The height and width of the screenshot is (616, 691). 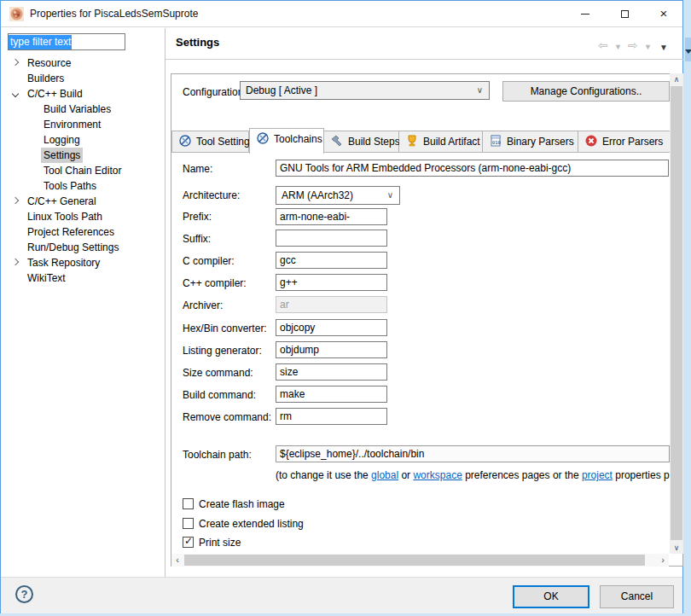 I want to click on tree-item-tools-paths: Tools Paths, so click(x=83, y=186).